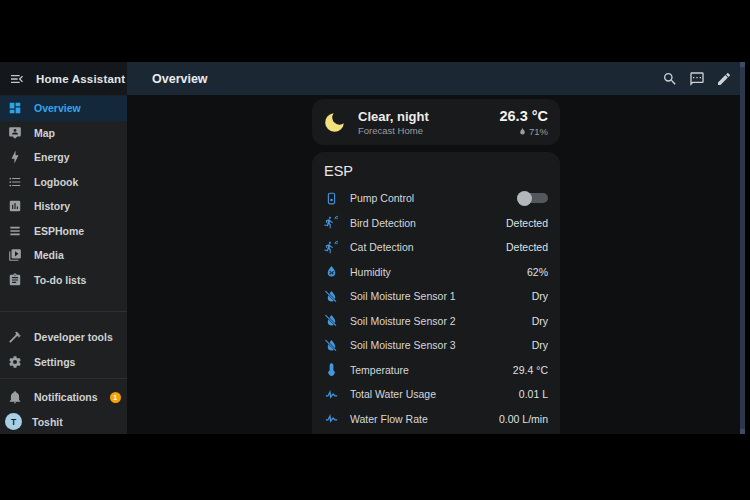 The height and width of the screenshot is (500, 750). What do you see at coordinates (534, 394) in the screenshot?
I see `entity-value: 0.01 L` at bounding box center [534, 394].